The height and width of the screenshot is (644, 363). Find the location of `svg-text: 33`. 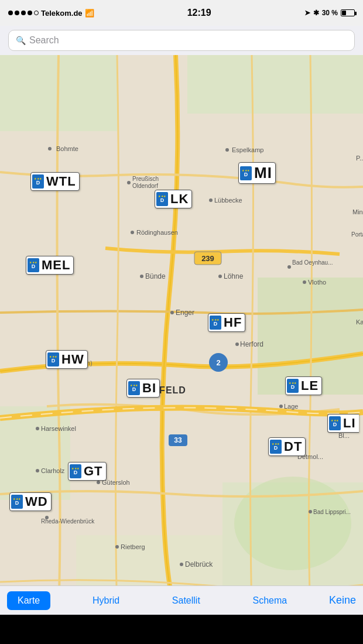

svg-text: 33 is located at coordinates (178, 440).